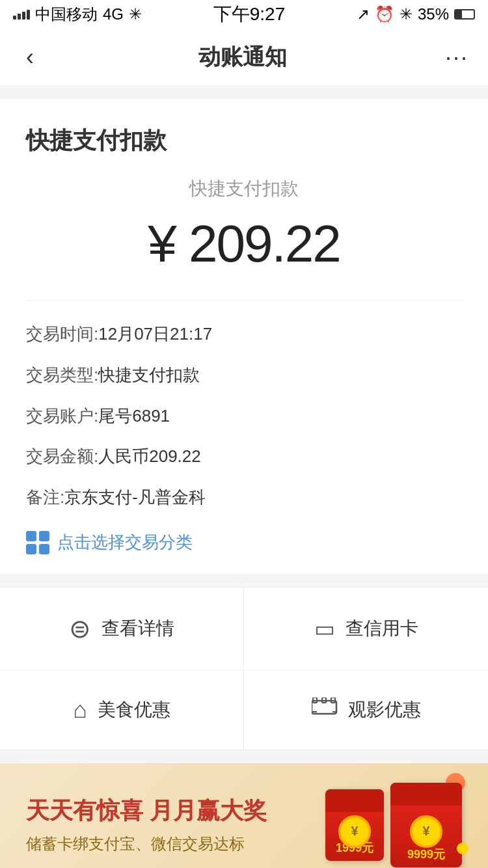 The height and width of the screenshot is (868, 488). Describe the element at coordinates (80, 629) in the screenshot. I see `detail-icon: ⊜` at that location.